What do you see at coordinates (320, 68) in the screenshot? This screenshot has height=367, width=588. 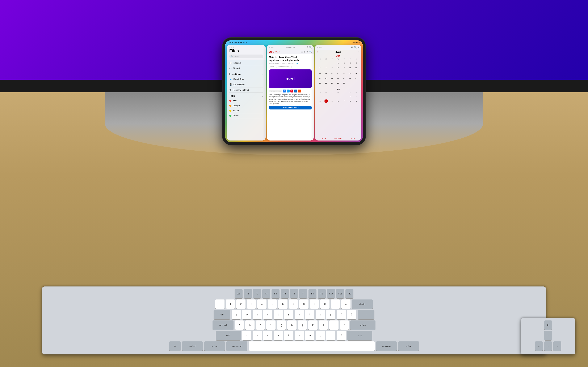 I see `june-day-8: 5` at bounding box center [320, 68].